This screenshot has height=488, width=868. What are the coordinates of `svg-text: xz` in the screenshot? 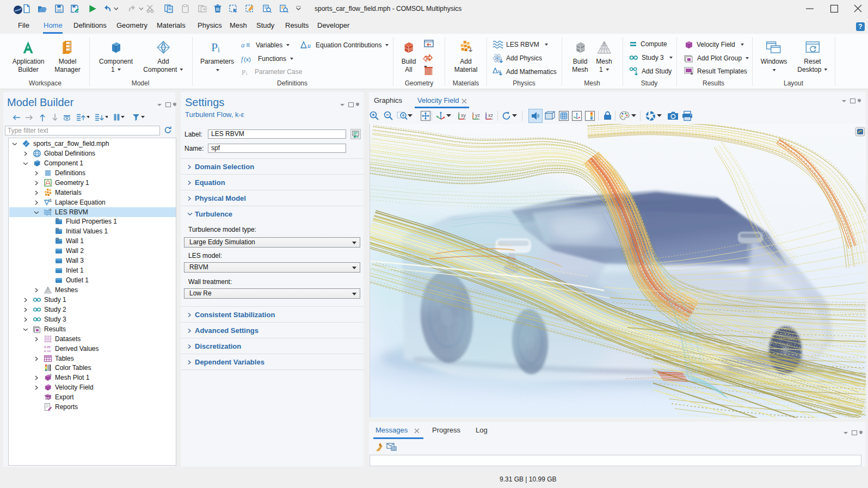 It's located at (491, 115).